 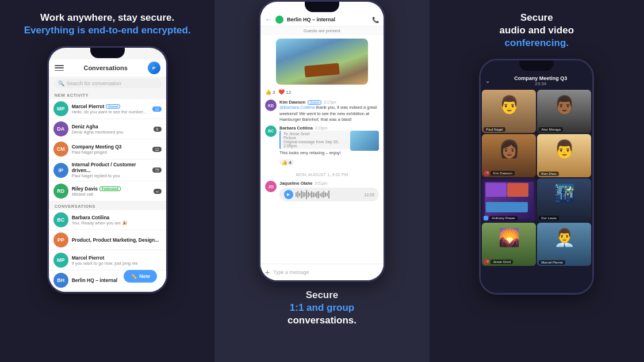 I want to click on list-item: IP Internal Product / Customer driven...…, so click(x=108, y=170).